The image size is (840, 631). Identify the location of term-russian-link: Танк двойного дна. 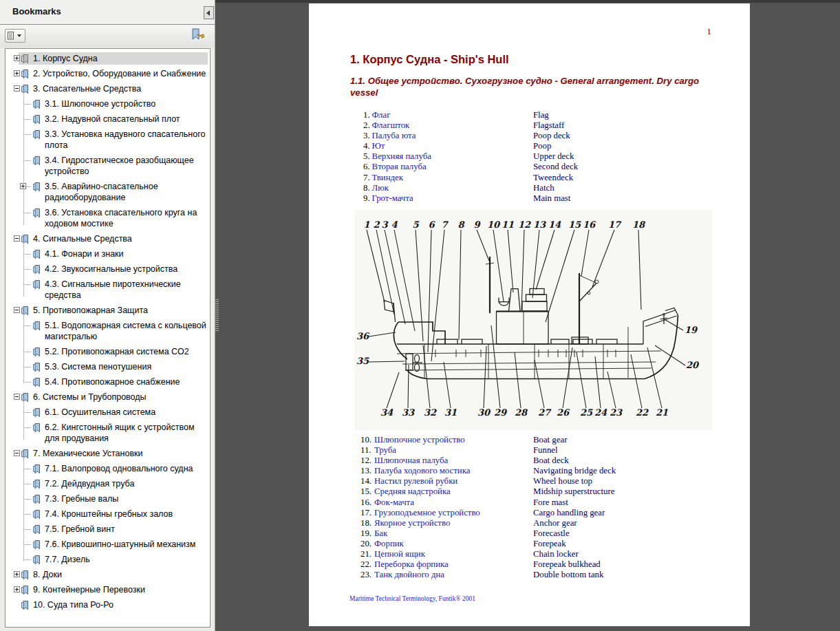
(409, 575).